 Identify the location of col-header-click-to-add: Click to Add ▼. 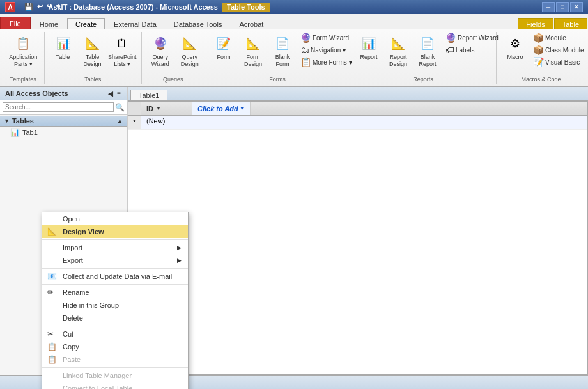
(221, 109).